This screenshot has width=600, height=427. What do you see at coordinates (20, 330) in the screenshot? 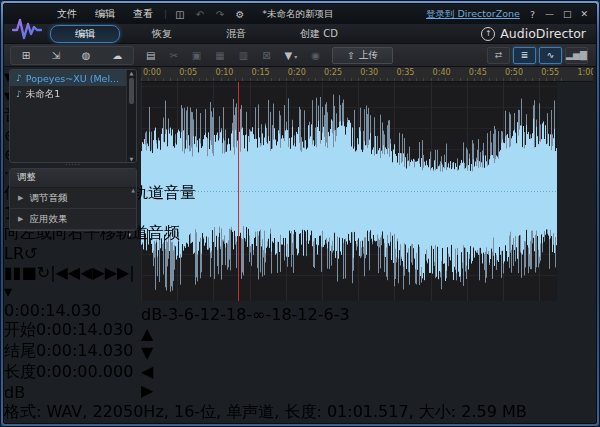
I see `field-label: 开始` at bounding box center [20, 330].